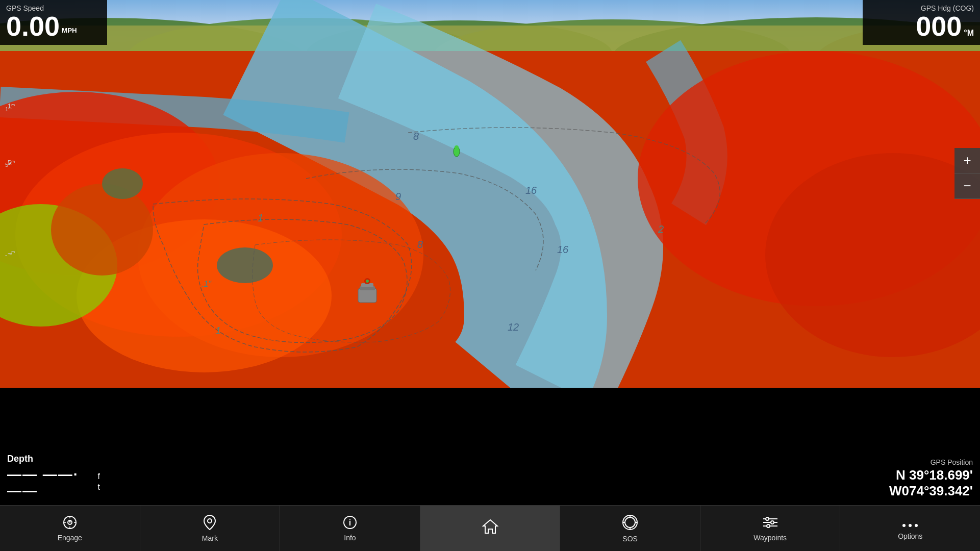 The width and height of the screenshot is (980, 551). I want to click on nav-label-options: Options, so click(910, 536).